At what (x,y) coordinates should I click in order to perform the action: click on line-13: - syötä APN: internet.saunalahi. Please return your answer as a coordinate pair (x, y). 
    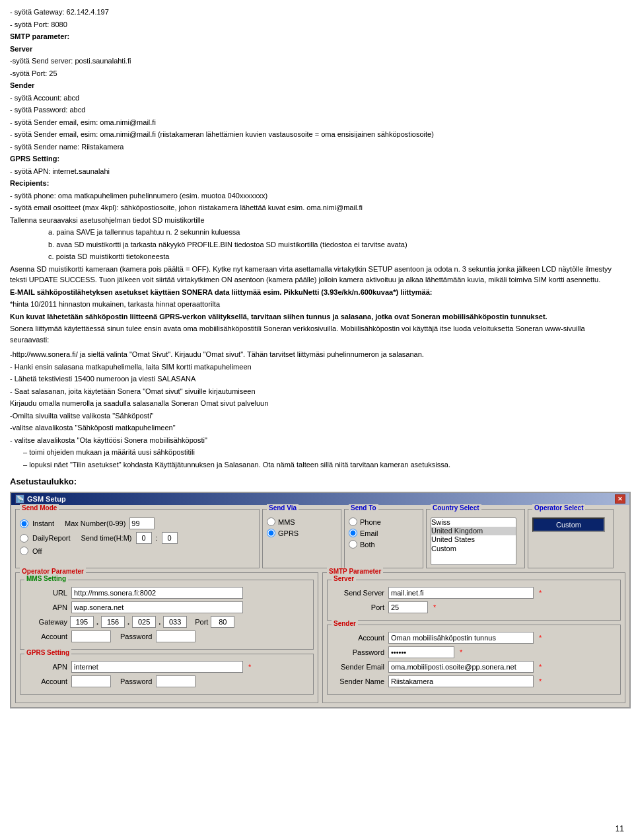
    Looking at the image, I should click on (317, 172).